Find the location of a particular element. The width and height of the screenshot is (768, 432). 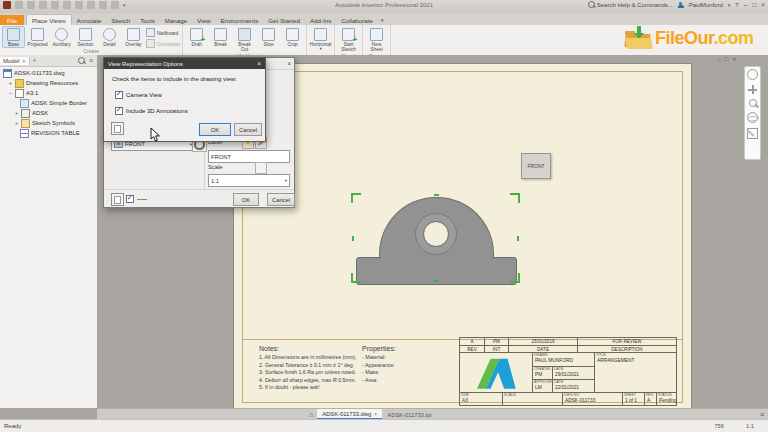

drawing-view-close-icon: × is located at coordinates (289, 64).